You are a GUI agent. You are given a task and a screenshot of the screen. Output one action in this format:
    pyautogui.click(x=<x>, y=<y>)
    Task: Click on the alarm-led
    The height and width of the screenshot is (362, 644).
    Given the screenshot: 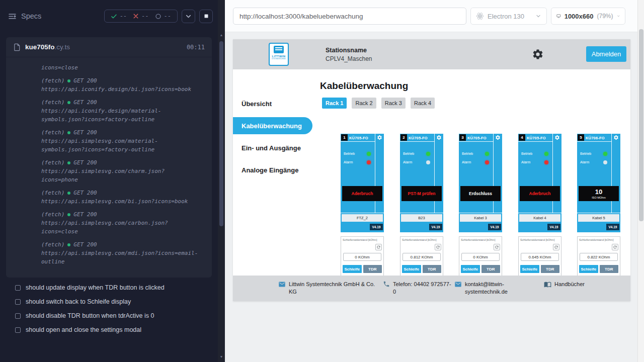 What is the action you would take?
    pyautogui.click(x=605, y=162)
    